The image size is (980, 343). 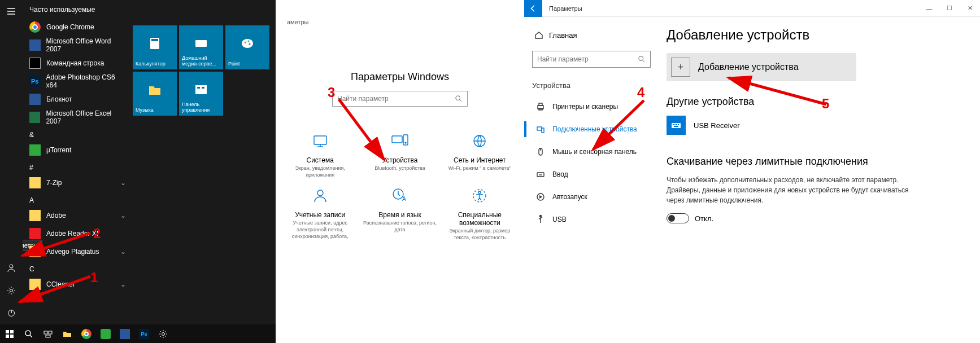 I want to click on mouse-icon, so click(x=541, y=152).